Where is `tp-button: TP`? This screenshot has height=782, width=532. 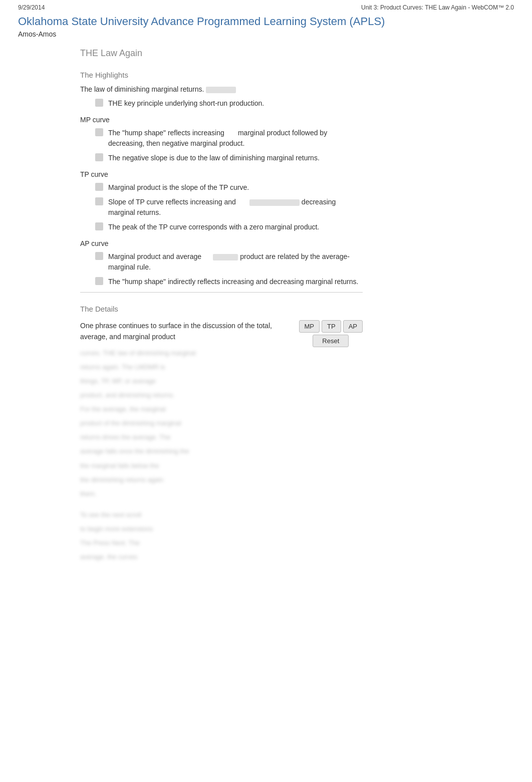 tp-button: TP is located at coordinates (332, 327).